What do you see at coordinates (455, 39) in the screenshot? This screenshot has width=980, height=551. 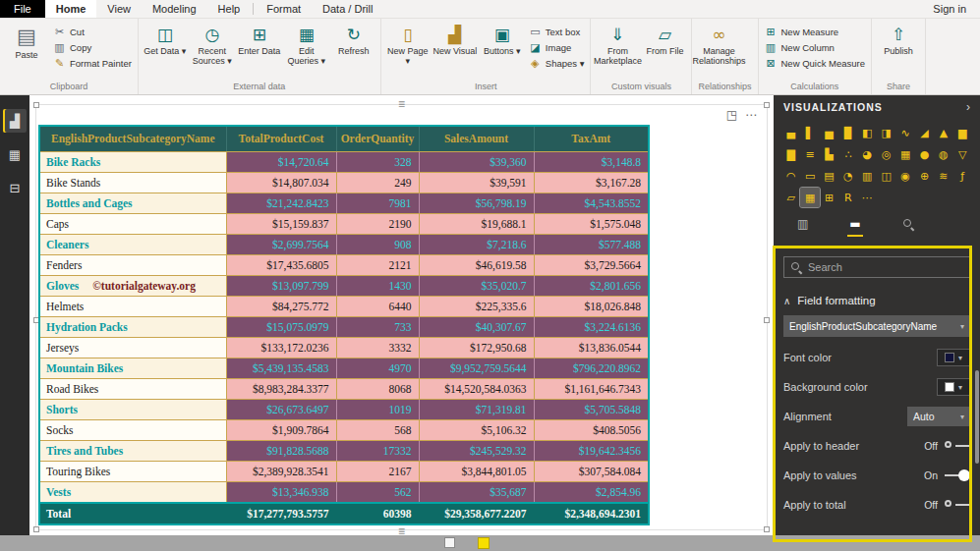 I see `new-visual-button: ▟New Visual` at bounding box center [455, 39].